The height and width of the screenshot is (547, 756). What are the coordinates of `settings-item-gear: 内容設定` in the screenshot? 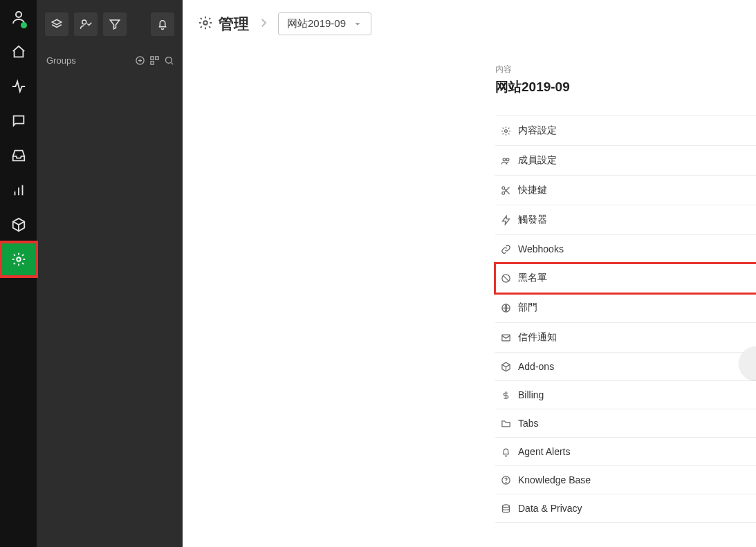 It's located at (625, 131).